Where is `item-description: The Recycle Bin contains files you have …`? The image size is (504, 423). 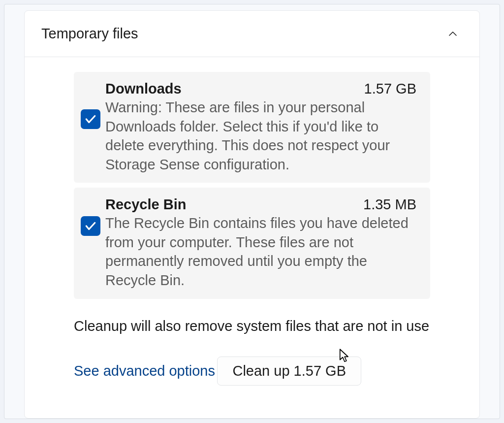
item-description: The Recycle Bin contains files you have … is located at coordinates (261, 252).